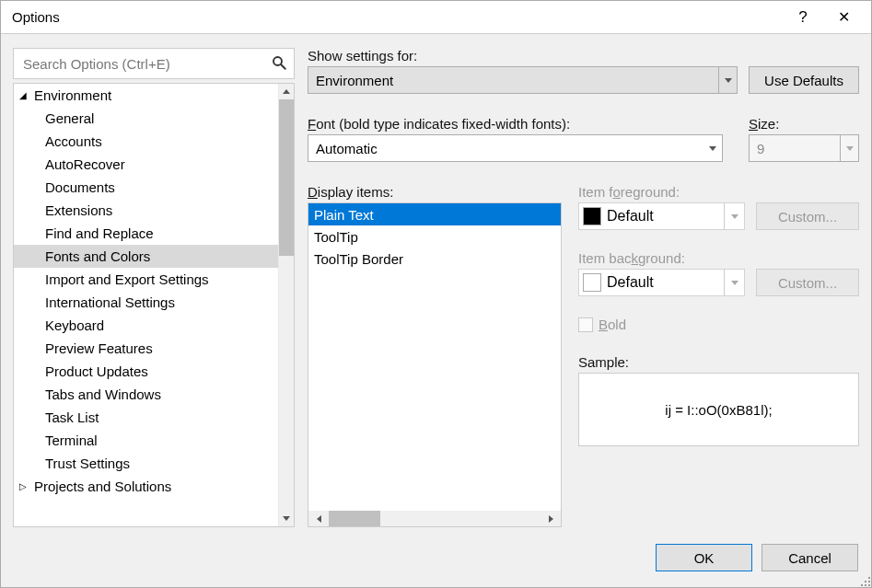 This screenshot has height=588, width=872. I want to click on cancel-button: Cancel, so click(810, 558).